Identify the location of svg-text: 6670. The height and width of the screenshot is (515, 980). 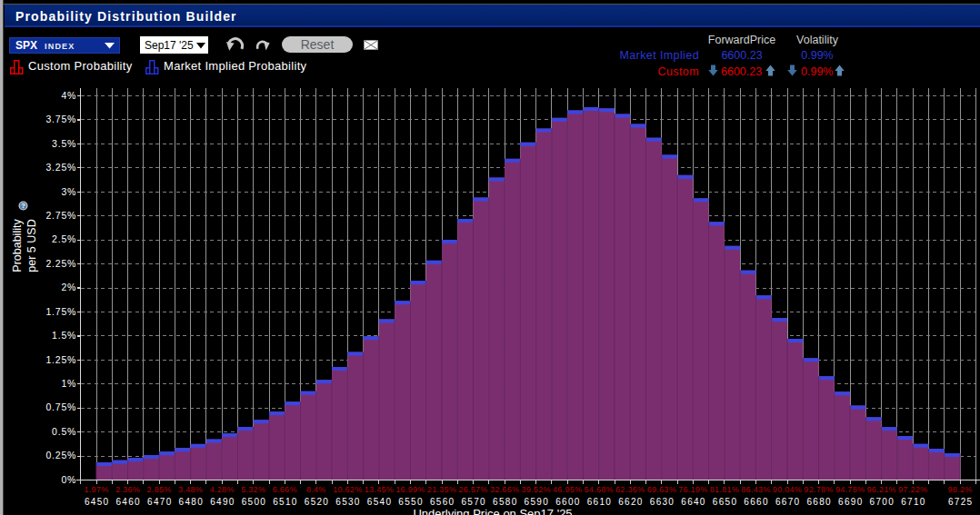
(787, 501).